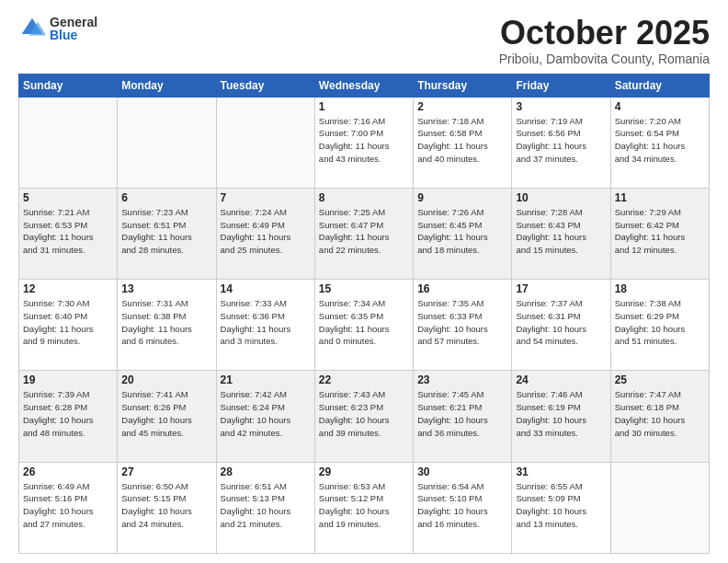 Image resolution: width=728 pixels, height=563 pixels. Describe the element at coordinates (266, 198) in the screenshot. I see `day-number: 7` at that location.